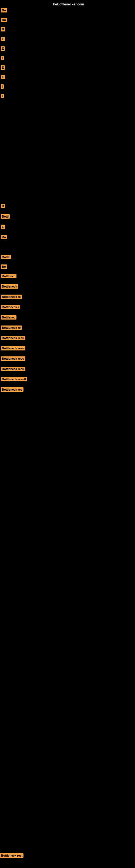  What do you see at coordinates (2, 58) in the screenshot?
I see `label-5: I` at bounding box center [2, 58].